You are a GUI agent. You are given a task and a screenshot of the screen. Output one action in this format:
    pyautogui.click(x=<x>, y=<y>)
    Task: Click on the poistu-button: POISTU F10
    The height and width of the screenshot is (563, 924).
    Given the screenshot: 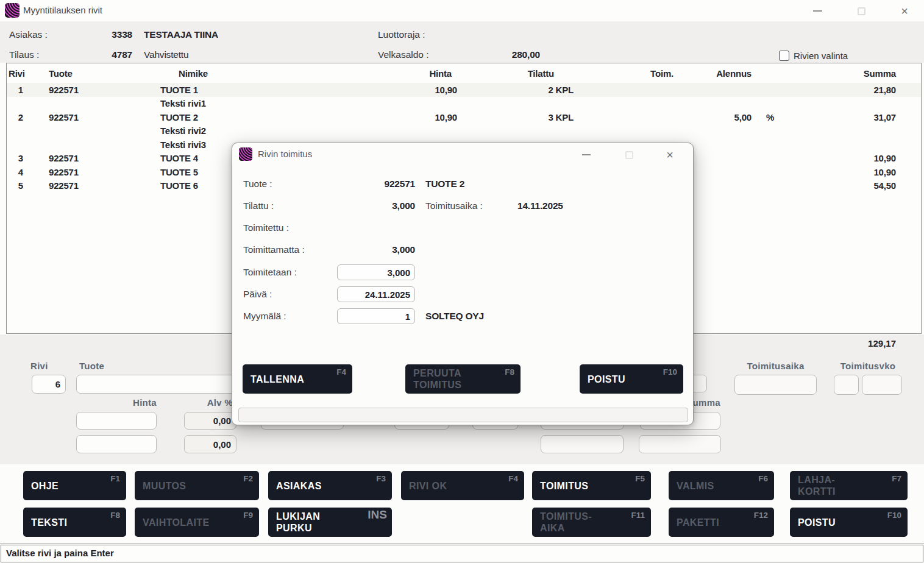 What is the action you would take?
    pyautogui.click(x=848, y=522)
    